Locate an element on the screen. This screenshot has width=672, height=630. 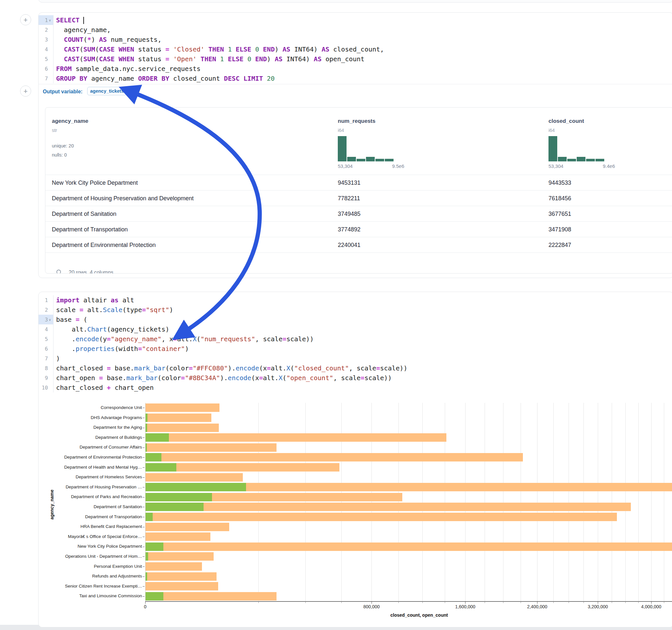
code-line: 6 .properties(width="container") is located at coordinates (355, 349).